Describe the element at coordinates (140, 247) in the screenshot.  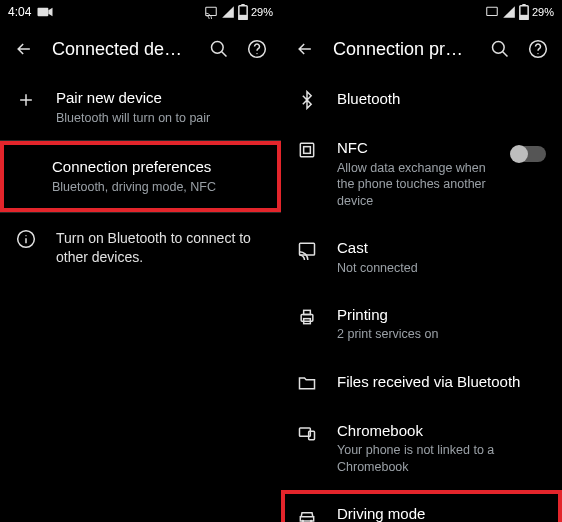
I see `bluetooth-info-row: Turn on Bluetooth to connect to other de…` at that location.